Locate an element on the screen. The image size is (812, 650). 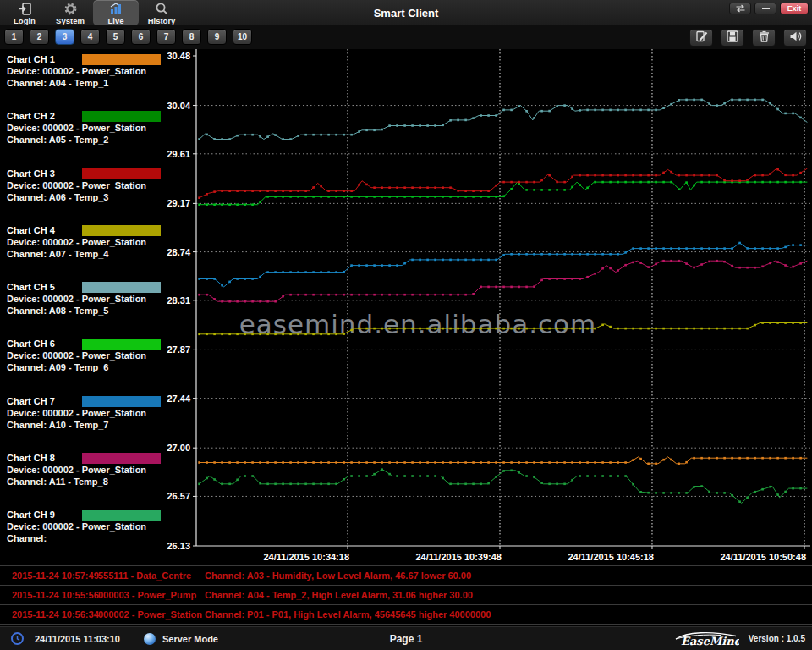
window-buttons: Exit is located at coordinates (769, 8).